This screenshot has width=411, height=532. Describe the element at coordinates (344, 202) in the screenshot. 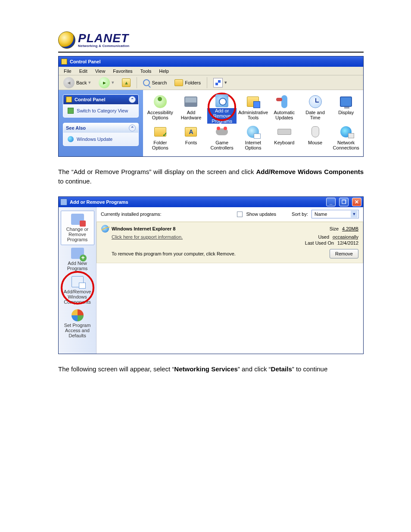

I see `maximize-button: ❐` at that location.